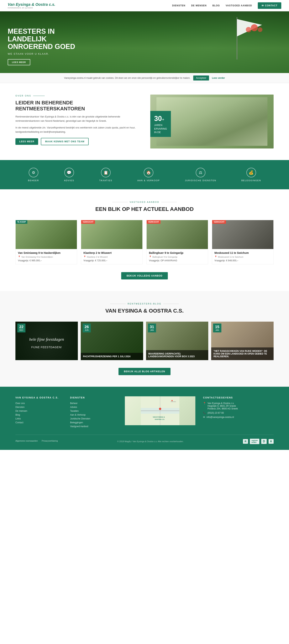  What do you see at coordinates (201, 78) in the screenshot?
I see `cookie-accept-button: Accepteer` at bounding box center [201, 78].